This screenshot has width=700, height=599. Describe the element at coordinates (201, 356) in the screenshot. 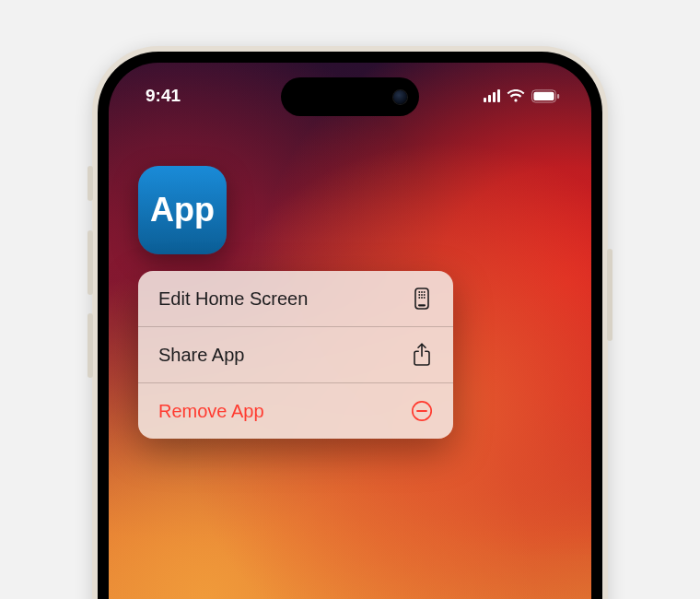

I see `menu-item-label: Share App` at that location.